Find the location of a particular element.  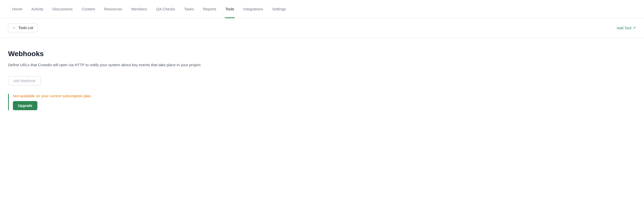

nav-item-activity: Activity is located at coordinates (37, 9).